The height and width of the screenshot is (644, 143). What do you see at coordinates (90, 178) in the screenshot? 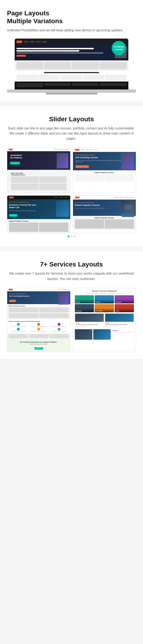
I see `s2-course` at bounding box center [90, 178].